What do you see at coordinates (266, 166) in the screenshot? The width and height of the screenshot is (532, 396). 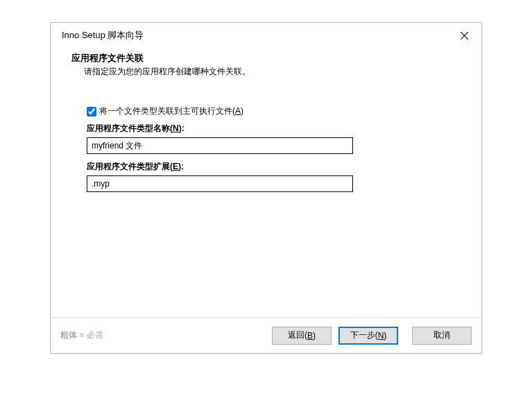 I see `type-ext-label: 应用程序文件类型扩展(E):` at bounding box center [266, 166].